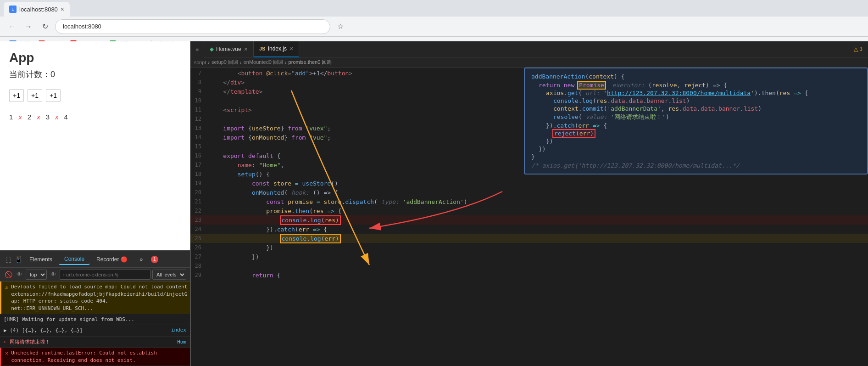 This screenshot has height=366, width=868. I want to click on popup-line-reject: reject(err), so click(696, 133).